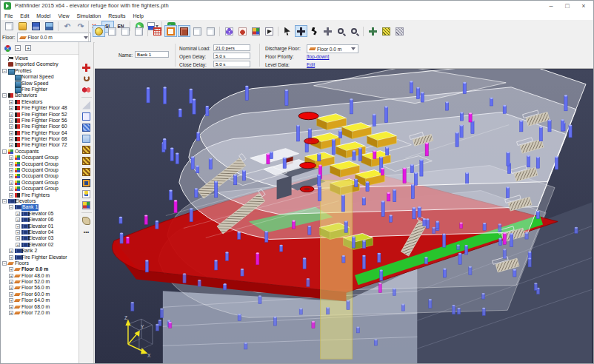 The width and height of the screenshot is (594, 364). Describe the element at coordinates (387, 31) in the screenshot. I see `snap-grid-on-button` at that location.